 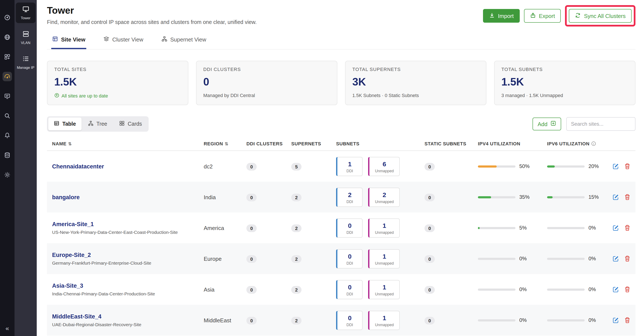 What do you see at coordinates (7, 77) in the screenshot?
I see `ipam-gauge-icon` at bounding box center [7, 77].